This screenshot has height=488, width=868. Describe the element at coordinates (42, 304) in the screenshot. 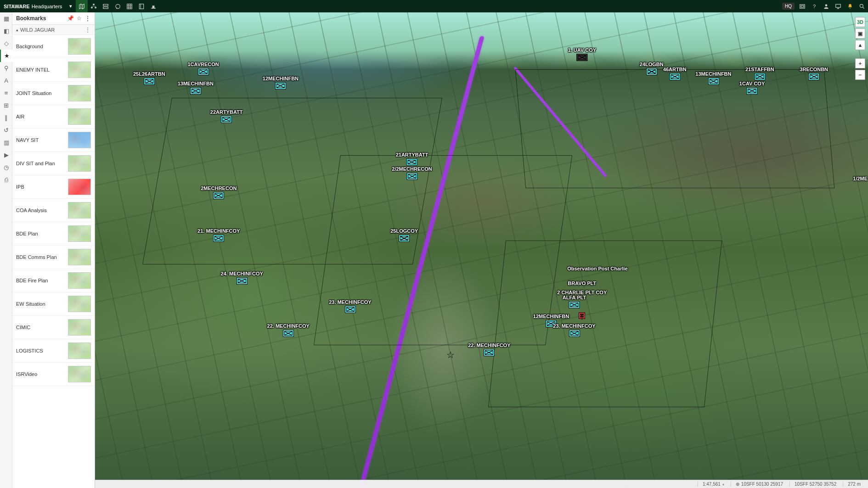

I see `bookmark-label: EW Situation` at that location.